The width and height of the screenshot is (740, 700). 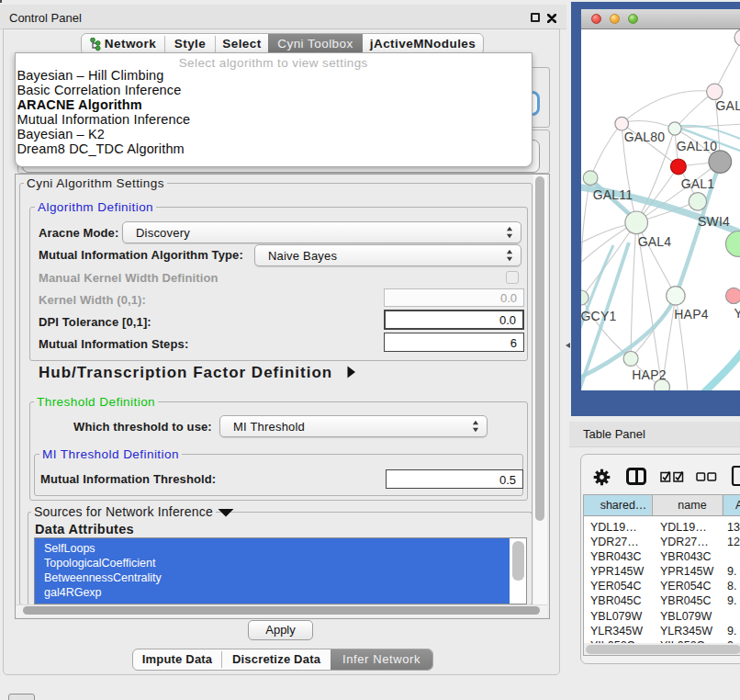 I want to click on svg-text: SWI4, so click(x=714, y=221).